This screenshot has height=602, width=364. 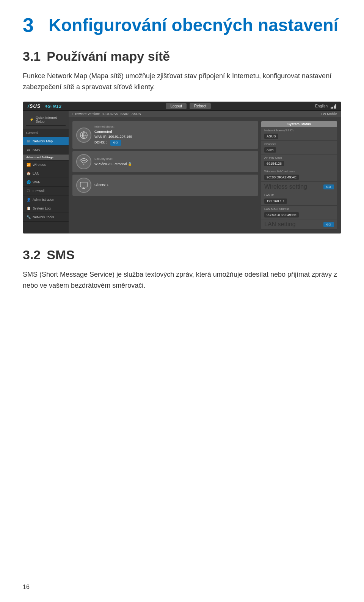 I want to click on section-32: 3.2 SMS SMS (Short Message Service) je s…, so click(x=182, y=269).